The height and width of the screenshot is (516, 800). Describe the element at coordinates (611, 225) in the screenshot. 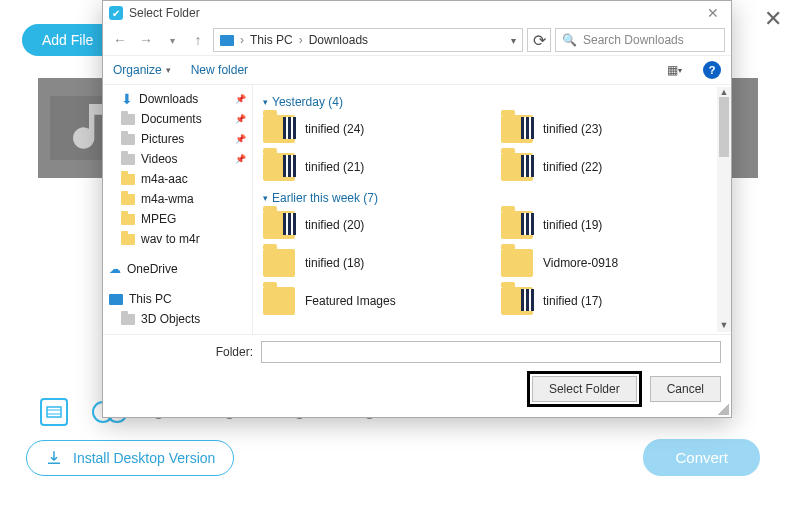

I see `folder-item: tinified (19)` at that location.